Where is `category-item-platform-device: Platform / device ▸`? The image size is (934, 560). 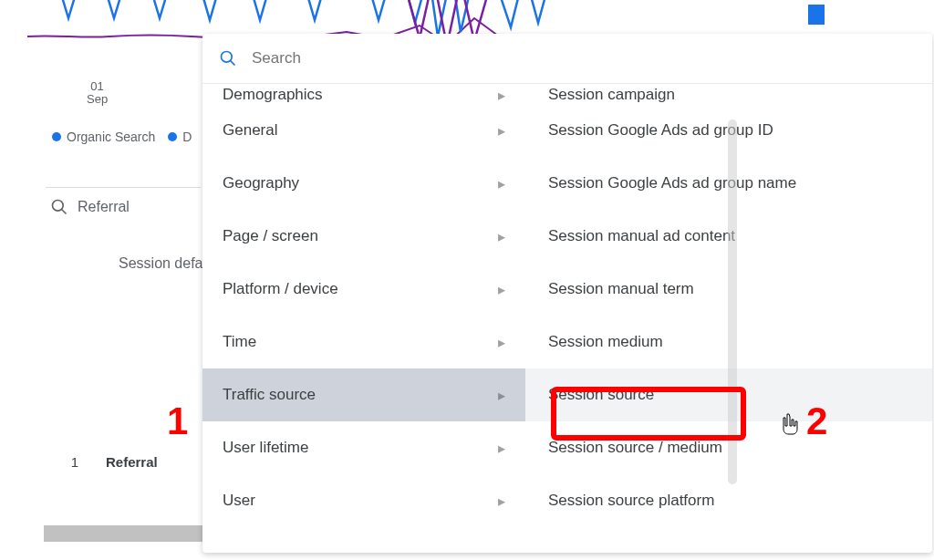
category-item-platform-device: Platform / device ▸ is located at coordinates (364, 289).